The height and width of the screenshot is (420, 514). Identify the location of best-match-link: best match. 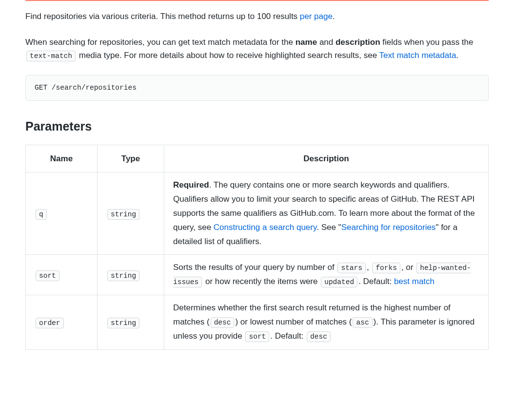
(415, 282).